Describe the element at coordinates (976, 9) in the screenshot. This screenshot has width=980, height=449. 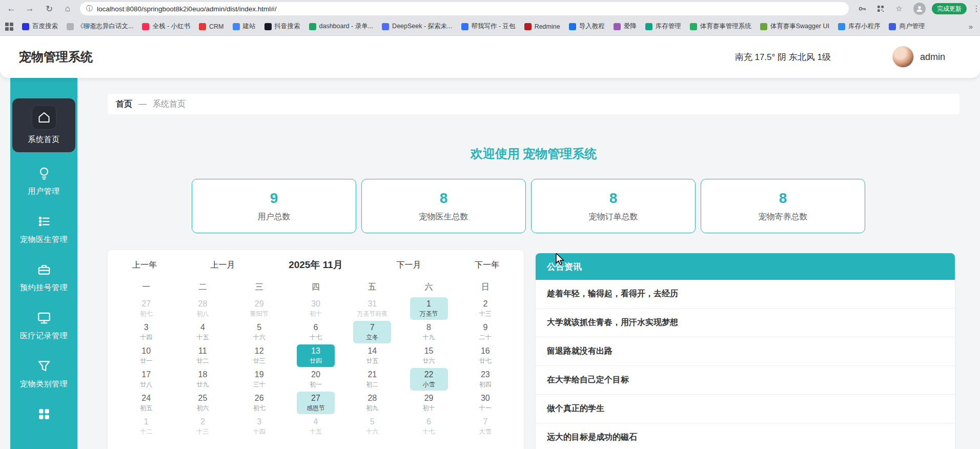
I see `browser-menu-icon: ⋮` at that location.